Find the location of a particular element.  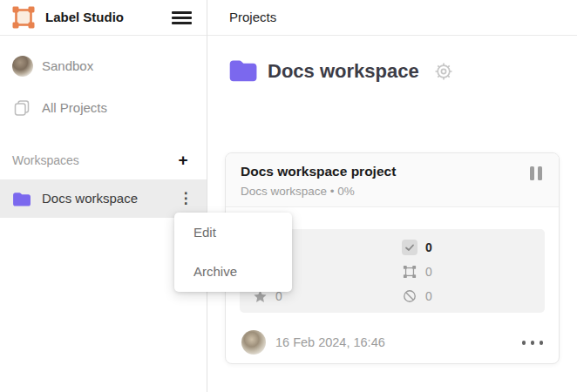

project-more-options-icon is located at coordinates (533, 343).